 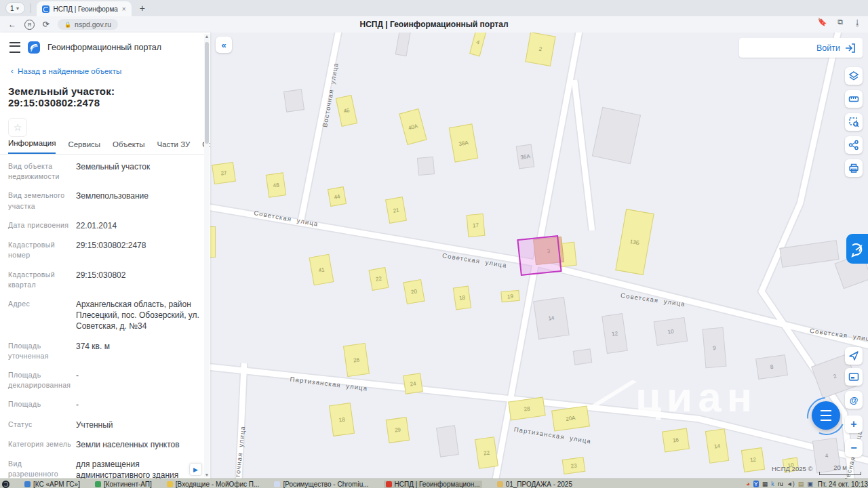 I want to click on browser-tab: НСПД | Геоинформа ×, so click(x=84, y=9).